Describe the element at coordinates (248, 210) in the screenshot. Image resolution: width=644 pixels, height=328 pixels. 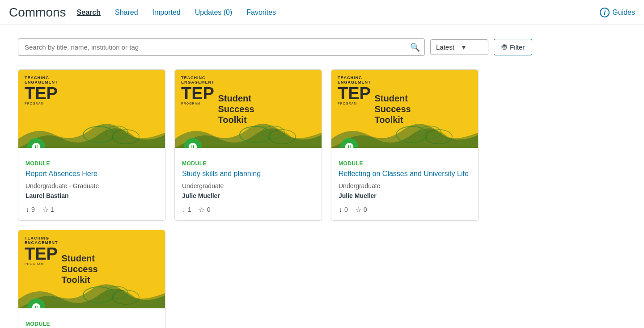
I see `card-2-stats: ↓ 1 ☆ 0` at that location.